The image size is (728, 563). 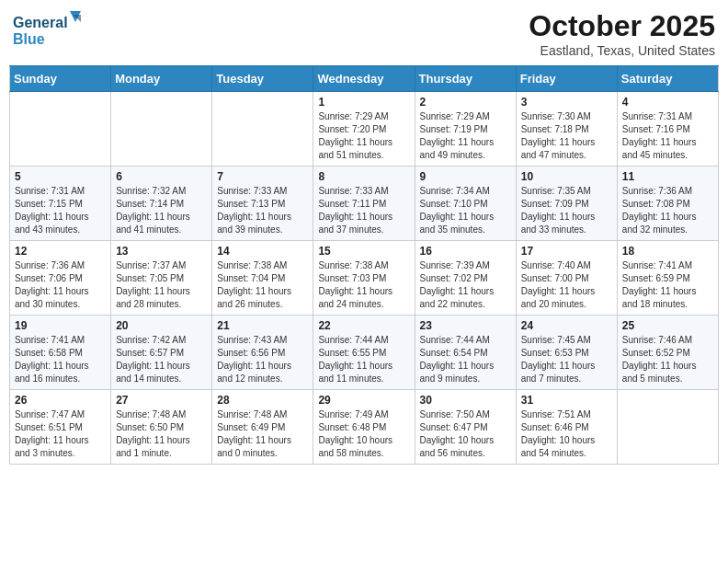 I want to click on day-info: Sunrise: 7:45 AM Sunset: 6:53 PM Dayligh…, so click(x=566, y=360).